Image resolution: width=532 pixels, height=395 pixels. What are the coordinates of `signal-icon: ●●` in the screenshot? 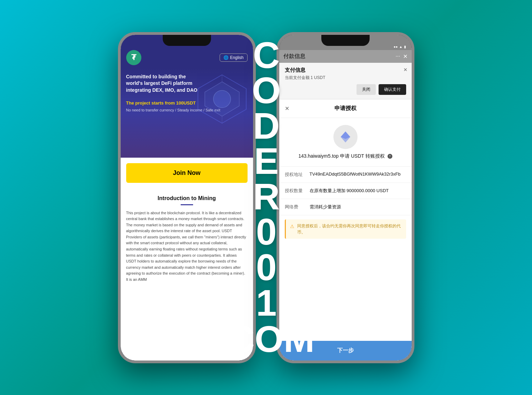 It's located at (396, 47).